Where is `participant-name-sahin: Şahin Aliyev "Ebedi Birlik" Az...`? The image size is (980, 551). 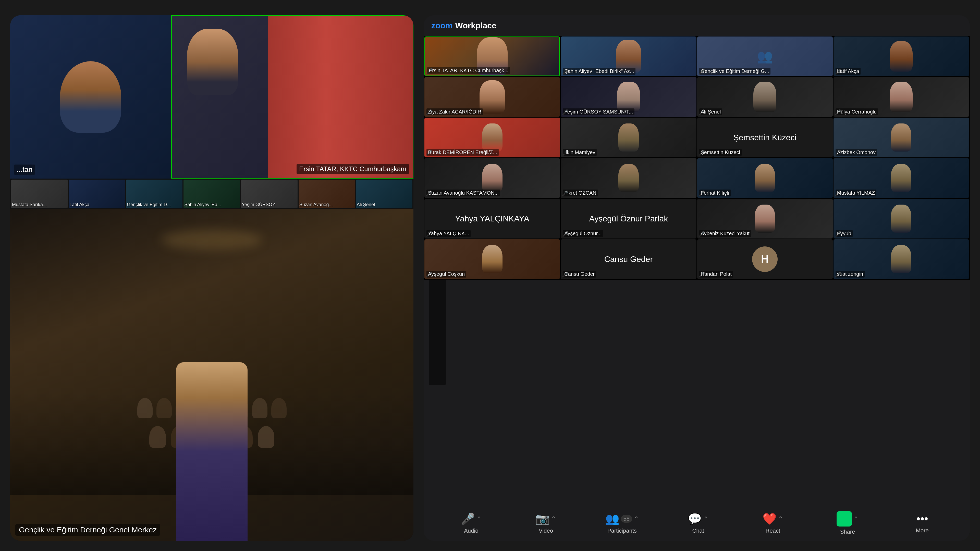 participant-name-sahin: Şahin Aliyev "Ebedi Birlik" Az... is located at coordinates (599, 71).